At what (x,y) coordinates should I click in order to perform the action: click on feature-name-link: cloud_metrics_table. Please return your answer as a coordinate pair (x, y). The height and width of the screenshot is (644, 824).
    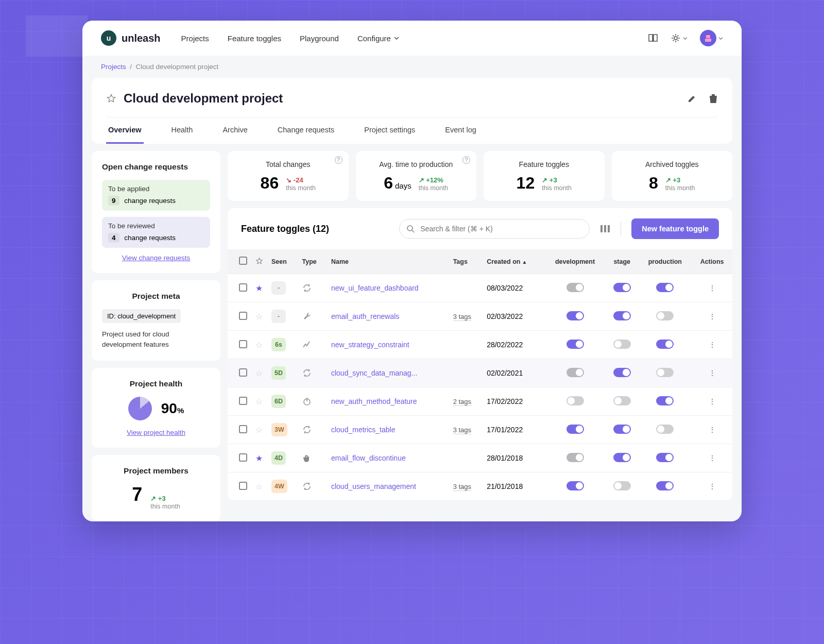
    Looking at the image, I should click on (375, 430).